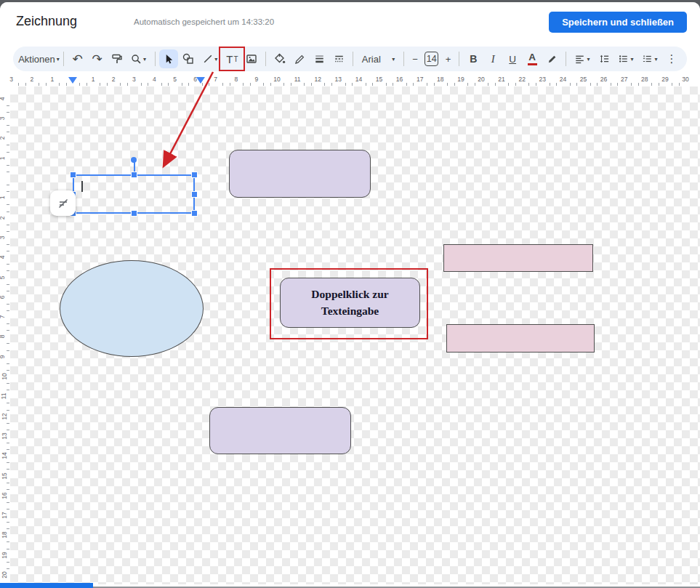 This screenshot has height=588, width=700. I want to click on ruler-number: 11, so click(4, 397).